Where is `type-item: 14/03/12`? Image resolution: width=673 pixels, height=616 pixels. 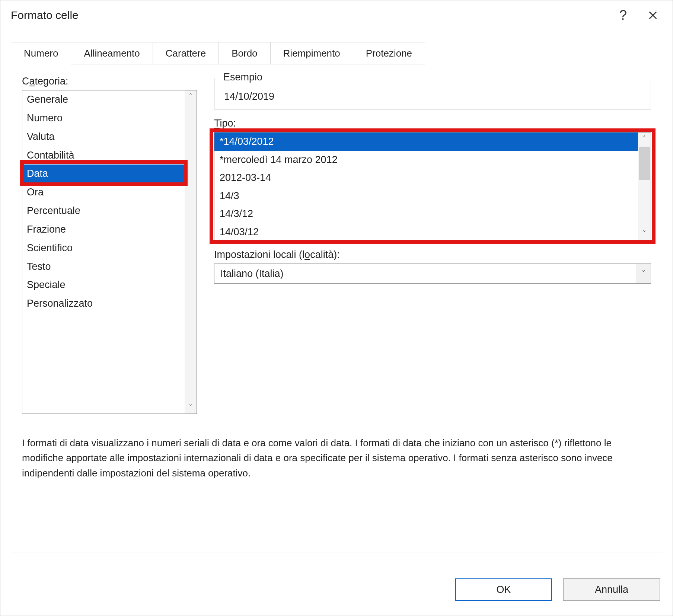 type-item: 14/03/12 is located at coordinates (426, 232).